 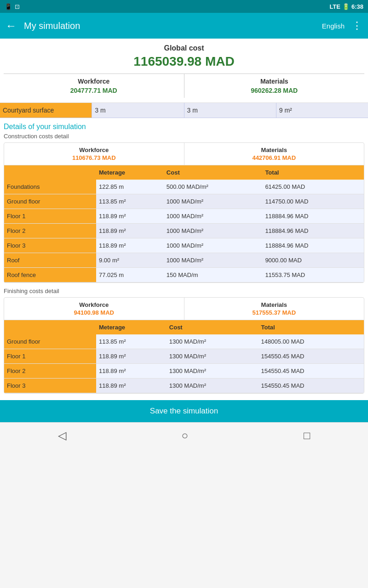 I want to click on back-nav-icon: ◁, so click(x=62, y=435).